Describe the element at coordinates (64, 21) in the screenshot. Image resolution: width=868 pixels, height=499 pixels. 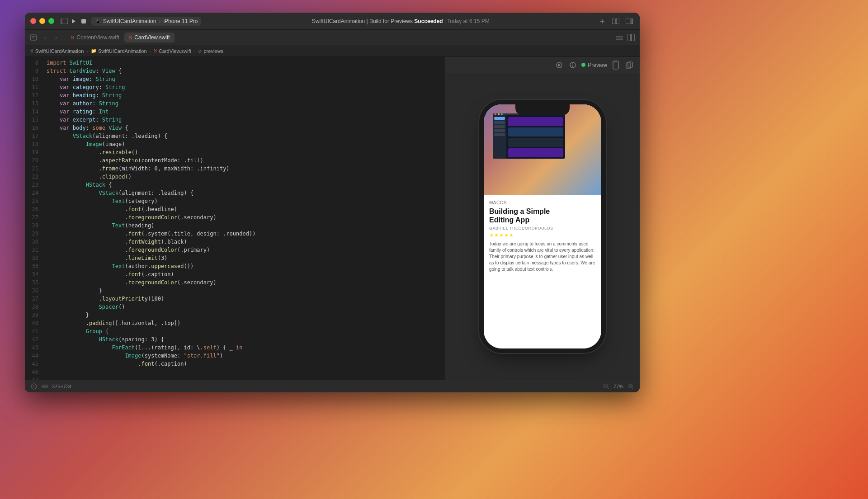
I see `sidebar-toggle-button` at that location.